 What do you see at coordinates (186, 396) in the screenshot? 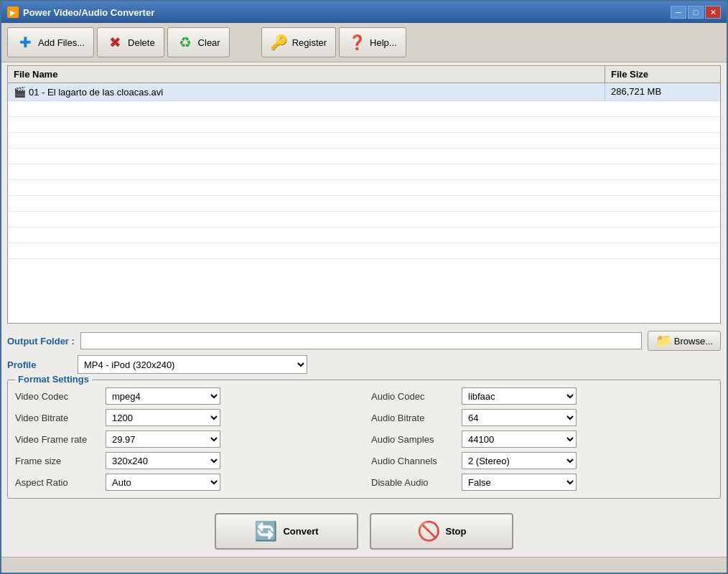
I see `video-codec-row: Video Codec mpeg4 h264 xvid` at bounding box center [186, 396].